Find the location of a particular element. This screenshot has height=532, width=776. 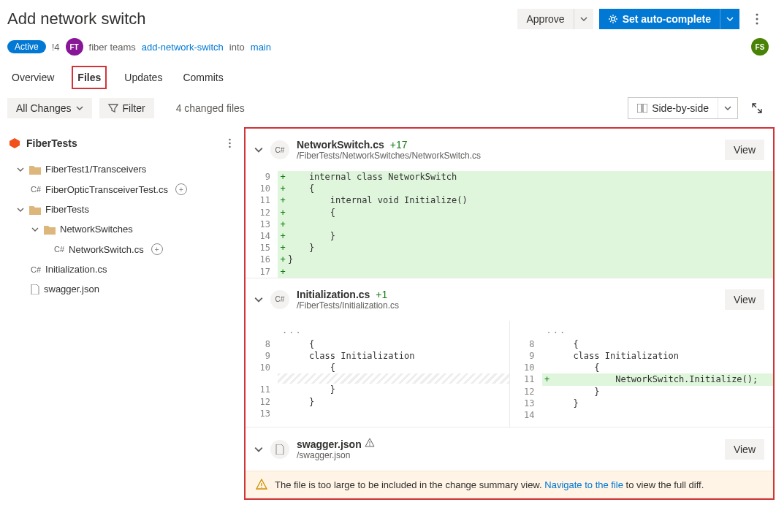

line-number: 9 is located at coordinates (262, 177).